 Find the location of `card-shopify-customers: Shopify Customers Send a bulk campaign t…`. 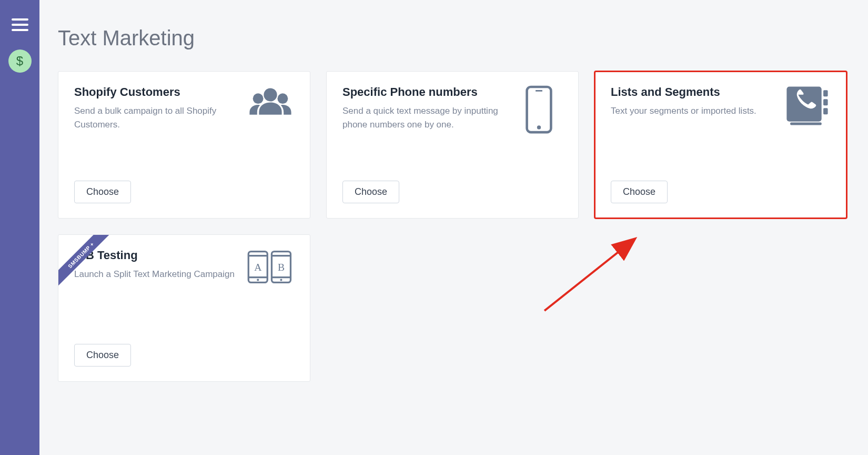

card-shopify-customers: Shopify Customers Send a bulk campaign t… is located at coordinates (184, 145).